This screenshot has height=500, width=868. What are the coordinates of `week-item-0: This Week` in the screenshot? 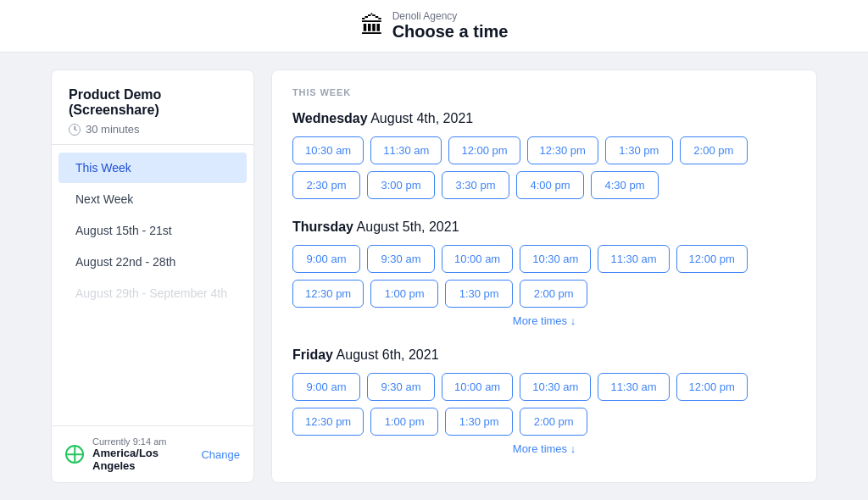 It's located at (153, 168).